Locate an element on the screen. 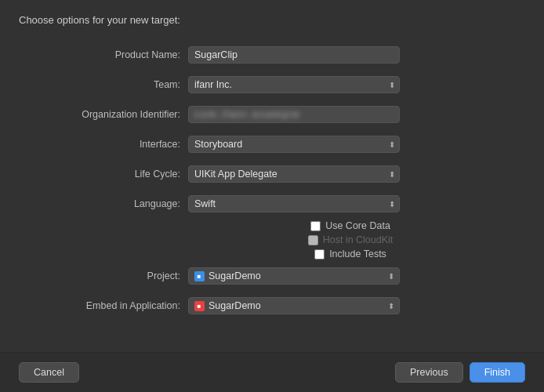 This screenshot has height=392, width=544. project-row: Project: ■ SugarDemo ⬍ is located at coordinates (272, 276).